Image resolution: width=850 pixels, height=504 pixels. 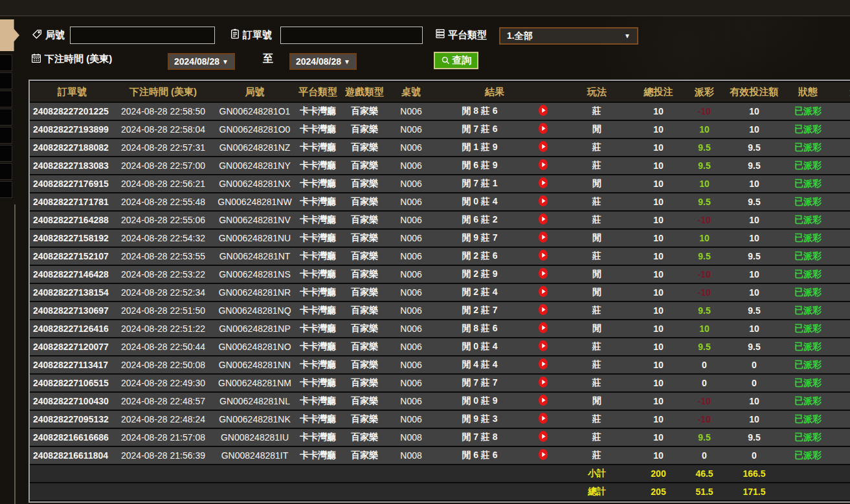 I want to click on cell-table-no: N008, so click(x=411, y=437).